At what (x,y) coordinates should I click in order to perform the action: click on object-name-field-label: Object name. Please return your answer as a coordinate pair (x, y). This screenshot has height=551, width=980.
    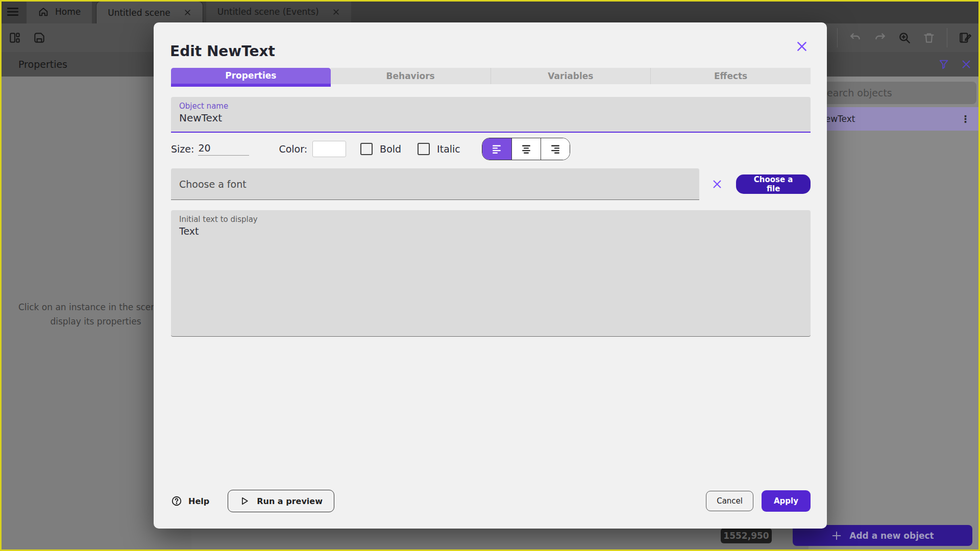
    Looking at the image, I should click on (491, 106).